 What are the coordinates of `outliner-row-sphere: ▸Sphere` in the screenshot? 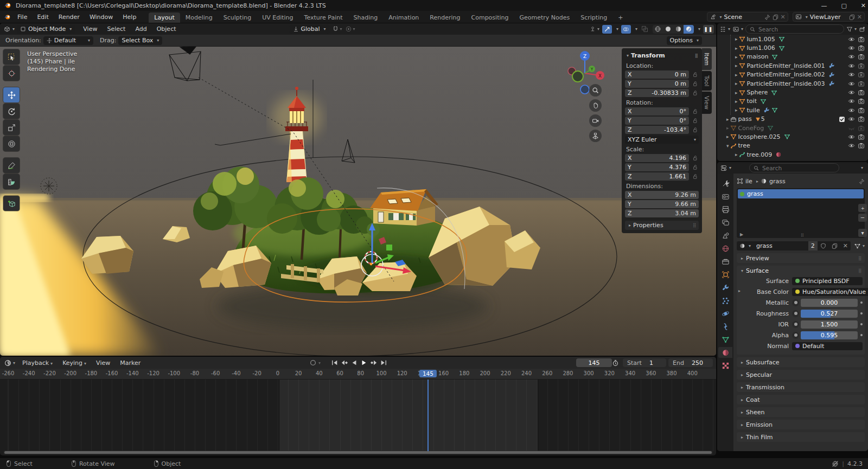 It's located at (793, 92).